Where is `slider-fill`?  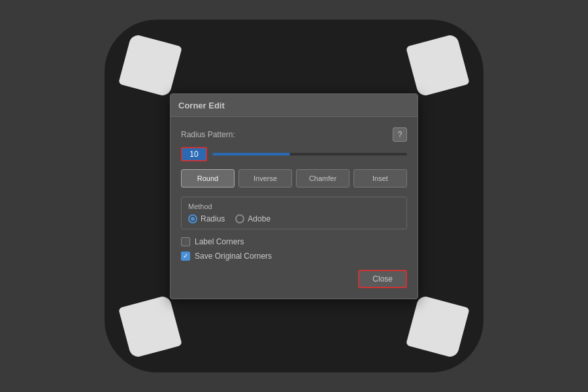
slider-fill is located at coordinates (251, 154).